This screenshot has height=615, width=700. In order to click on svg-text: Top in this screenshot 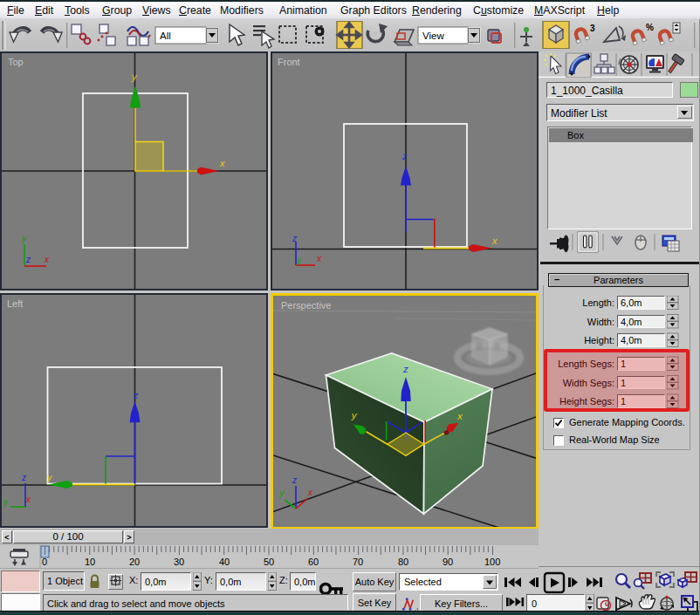, I will do `click(16, 62)`.